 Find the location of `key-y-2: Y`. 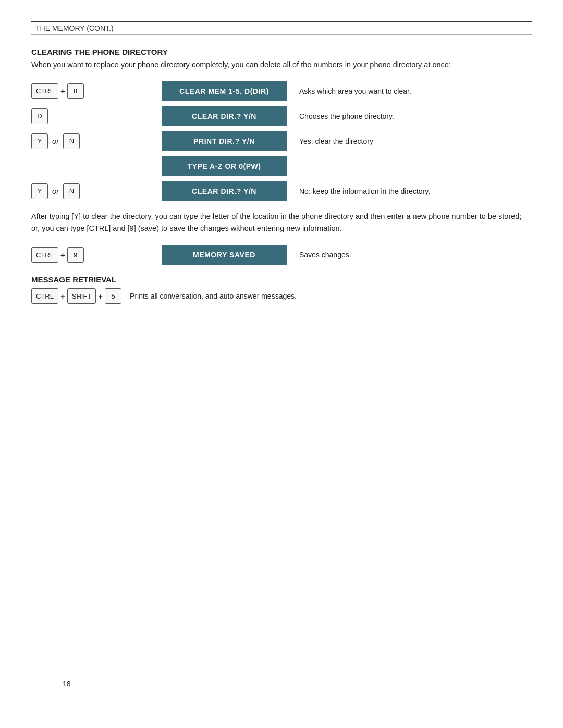

key-y-2: Y is located at coordinates (40, 191).